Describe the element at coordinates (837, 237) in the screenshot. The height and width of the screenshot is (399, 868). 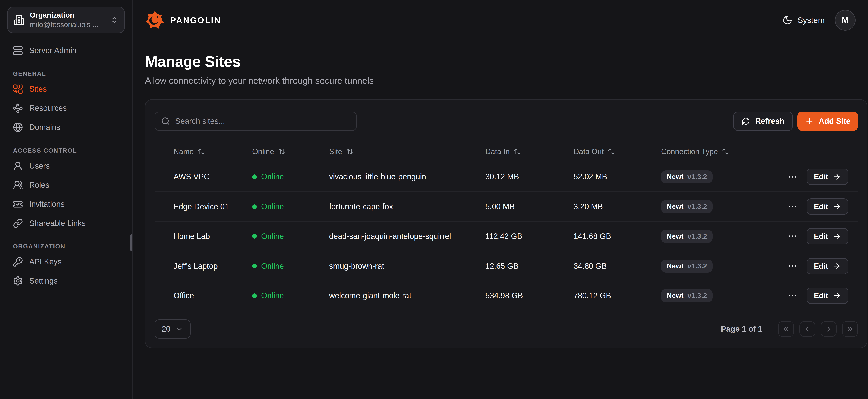
I see `arrow-right-icon` at that location.